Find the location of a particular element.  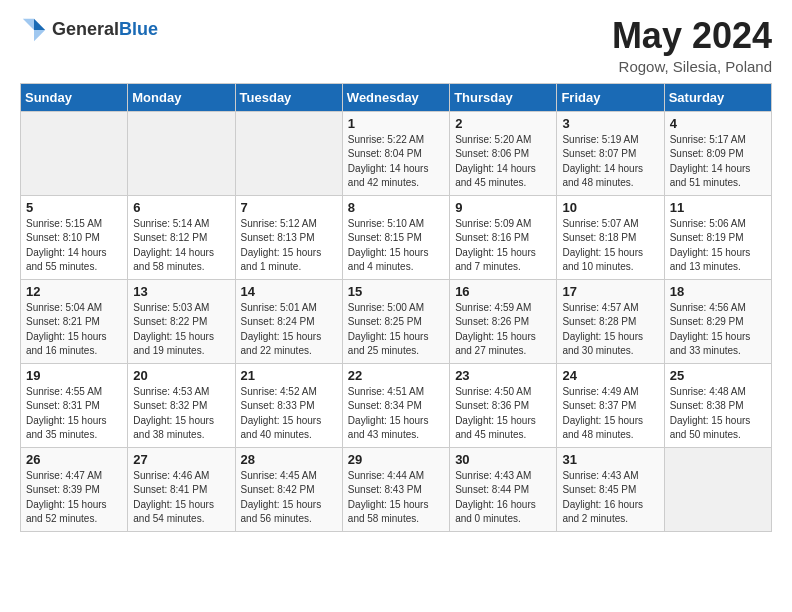

day-number: 10 is located at coordinates (610, 208).